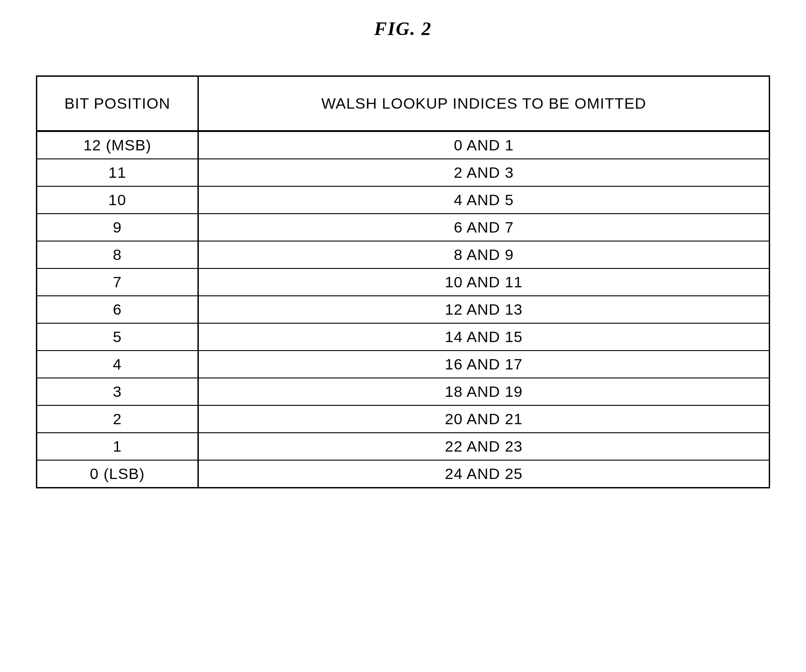  What do you see at coordinates (118, 172) in the screenshot?
I see `cell-bit-position: 11` at bounding box center [118, 172].